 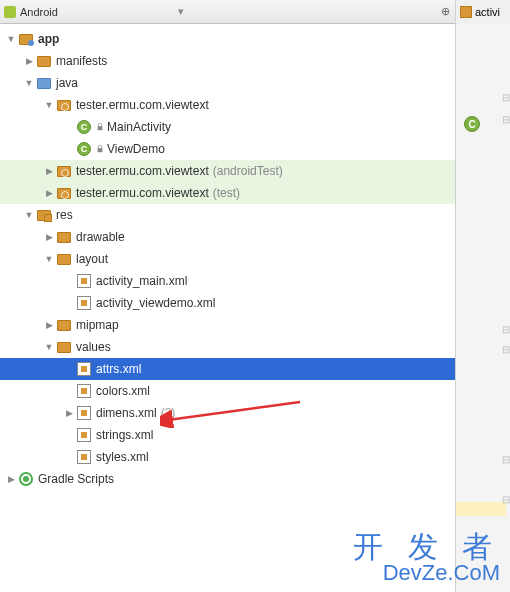 I want to click on view-mode-dropdown: Android ▾, so click(x=94, y=12).